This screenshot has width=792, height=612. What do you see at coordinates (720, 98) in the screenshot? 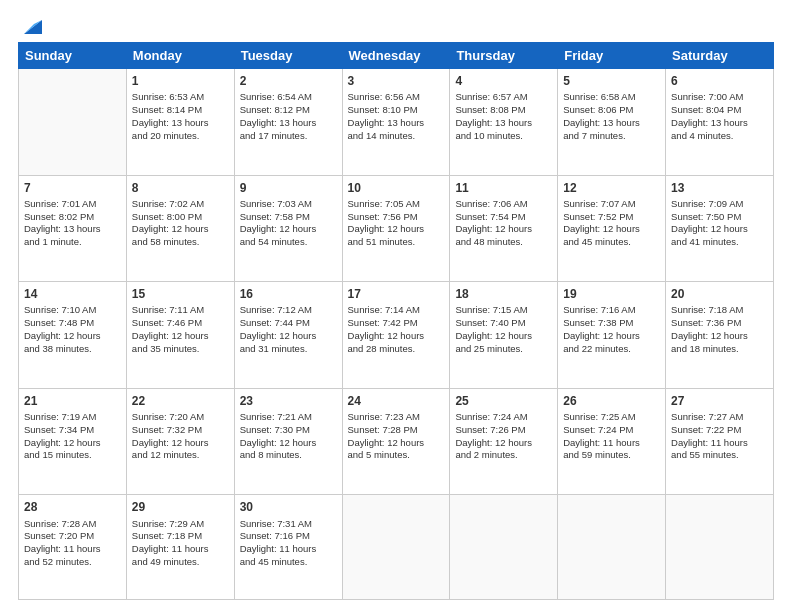
I see `cell-text: Sunrise: 7:00 AM` at bounding box center [720, 98].